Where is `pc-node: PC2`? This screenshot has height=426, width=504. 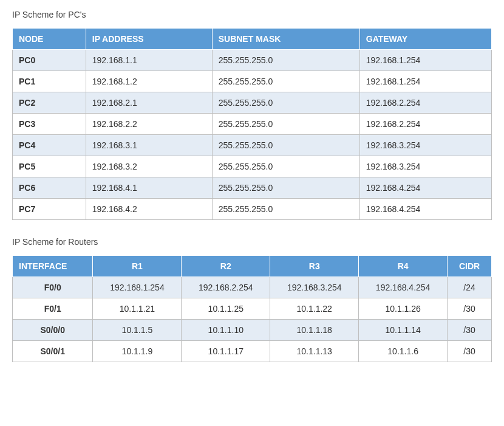 pc-node: PC2 is located at coordinates (50, 103).